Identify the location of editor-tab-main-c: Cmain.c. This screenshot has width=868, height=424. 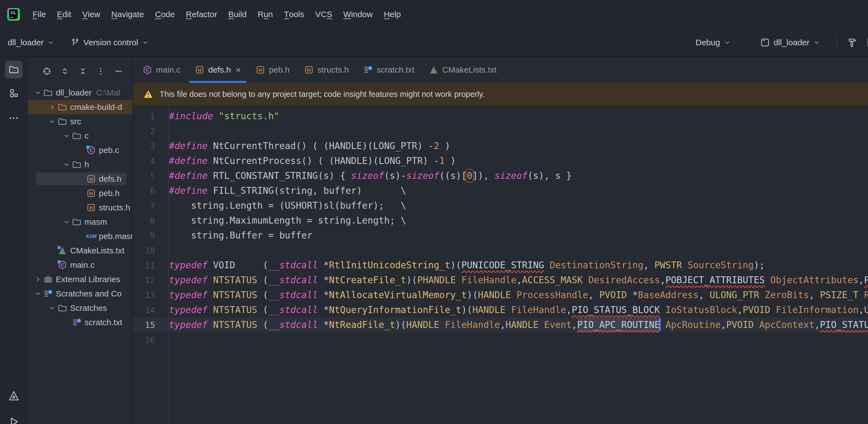
(161, 70).